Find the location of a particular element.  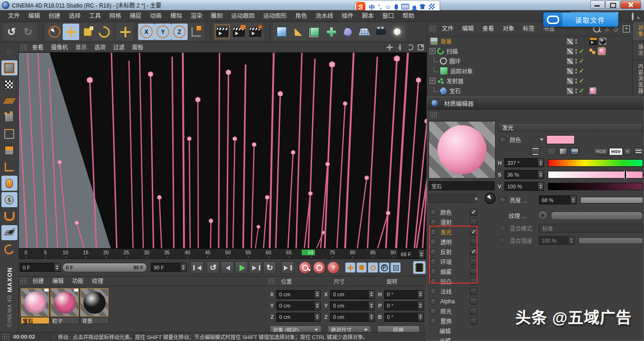

object-row: 圆环 ✓ is located at coordinates (530, 61).